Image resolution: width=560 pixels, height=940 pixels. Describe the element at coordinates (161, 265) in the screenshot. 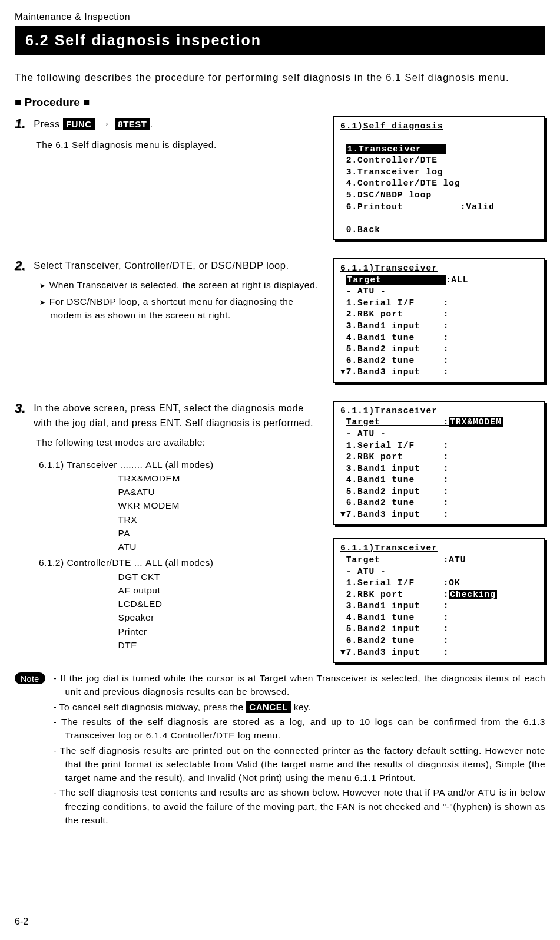

I see `step-2-text: Select Transceiver, Controller/DTE, or D…` at that location.